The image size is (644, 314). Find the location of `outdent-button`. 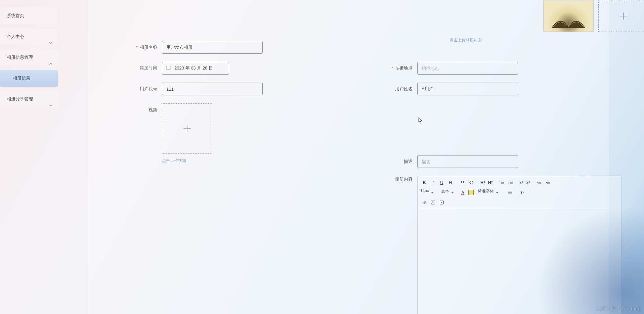

outdent-button is located at coordinates (539, 182).